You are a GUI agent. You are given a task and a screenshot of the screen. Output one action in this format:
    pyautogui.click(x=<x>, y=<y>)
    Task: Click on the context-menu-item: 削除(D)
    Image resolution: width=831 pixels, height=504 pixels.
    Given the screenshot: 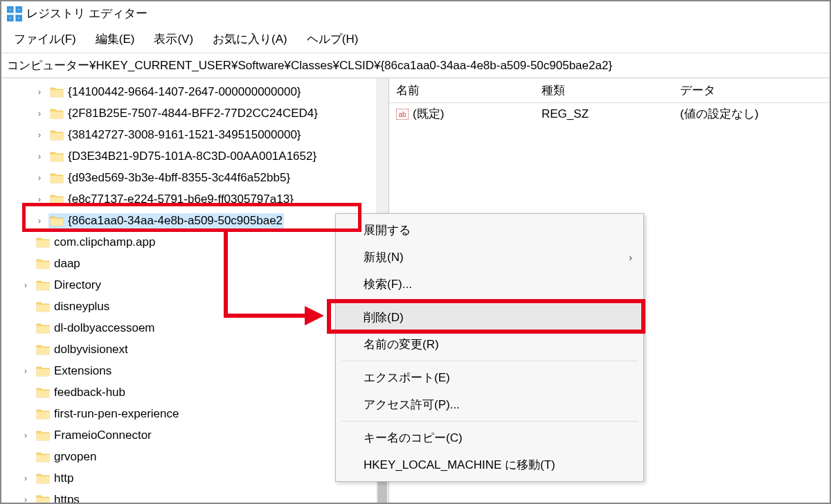 What is the action you would take?
    pyautogui.click(x=490, y=317)
    